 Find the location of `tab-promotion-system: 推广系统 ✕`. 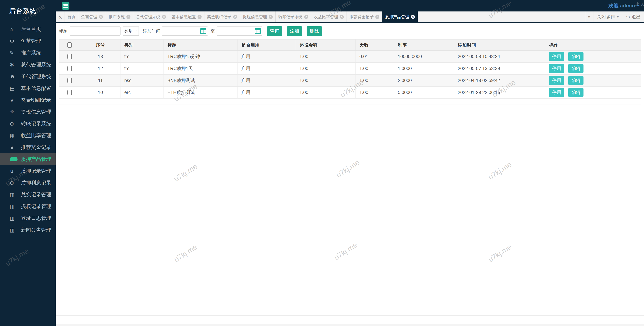

tab-promotion-system: 推广系统 ✕ is located at coordinates (120, 17).